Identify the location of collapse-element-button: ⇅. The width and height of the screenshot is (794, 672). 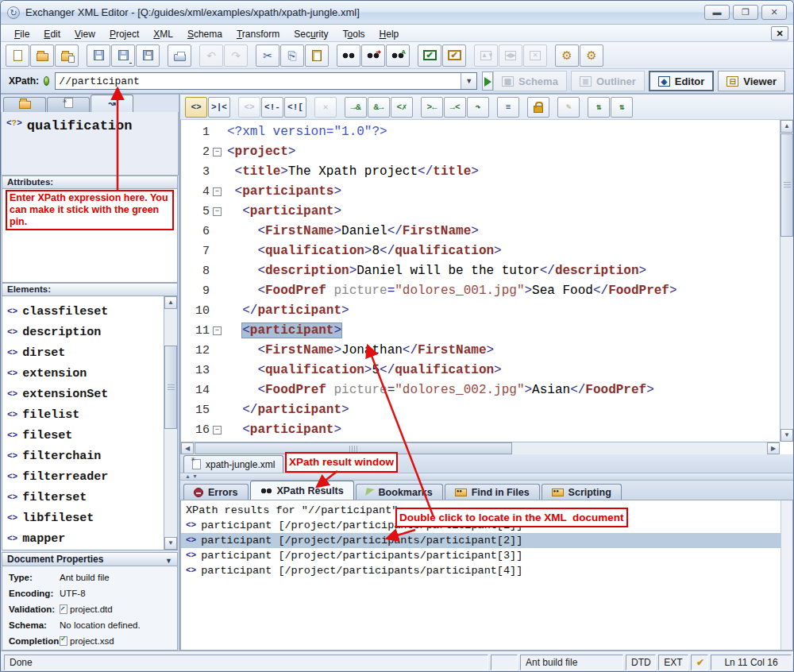
(622, 107).